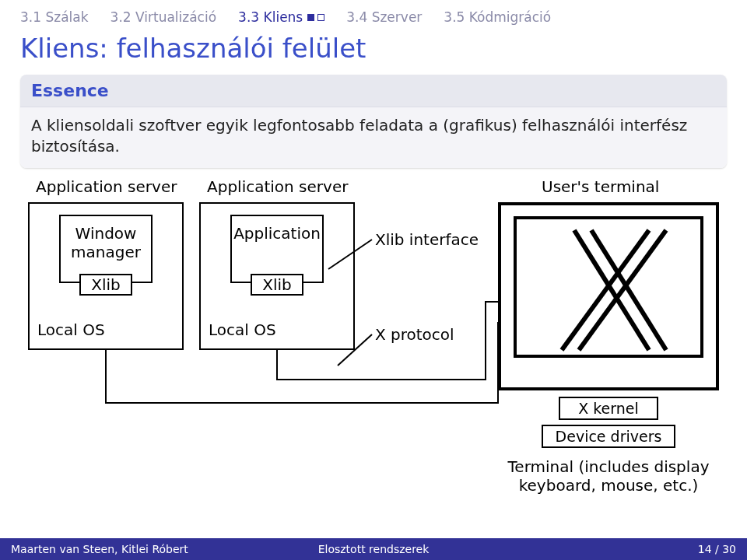 The image size is (747, 560). What do you see at coordinates (100, 549) in the screenshot?
I see `footer-author: Maarten van Steen, Kitlei Róbert` at bounding box center [100, 549].